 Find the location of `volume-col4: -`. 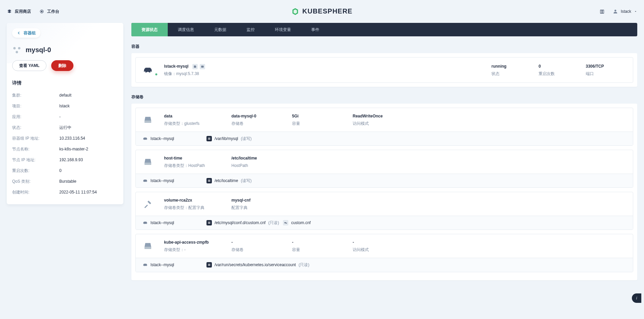

volume-col4: - is located at coordinates (489, 242).